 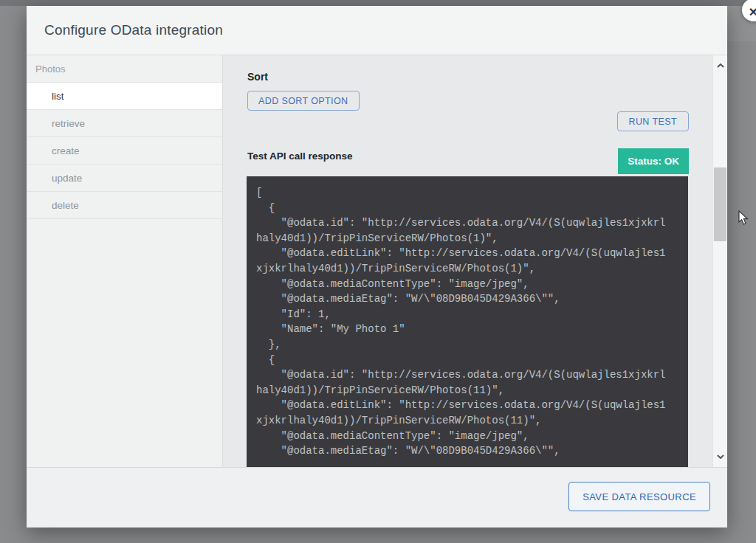 I want to click on sidebar-item-create: create, so click(x=124, y=151).